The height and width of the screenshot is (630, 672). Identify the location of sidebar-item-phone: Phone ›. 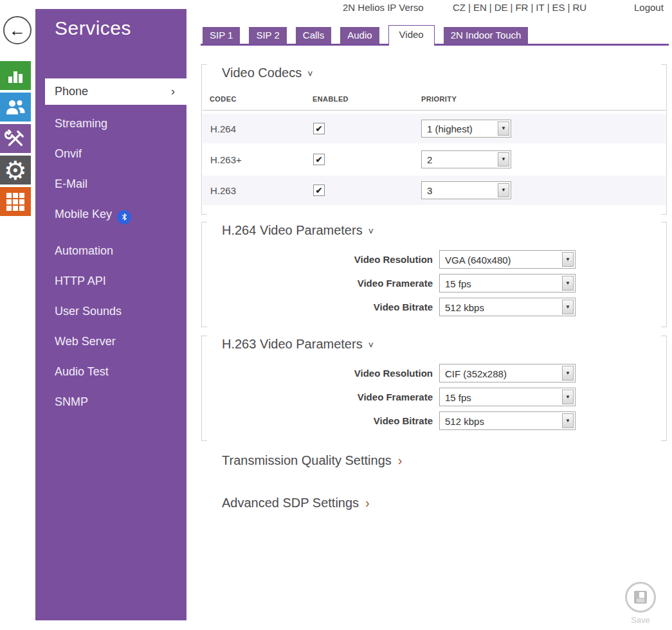
(116, 91).